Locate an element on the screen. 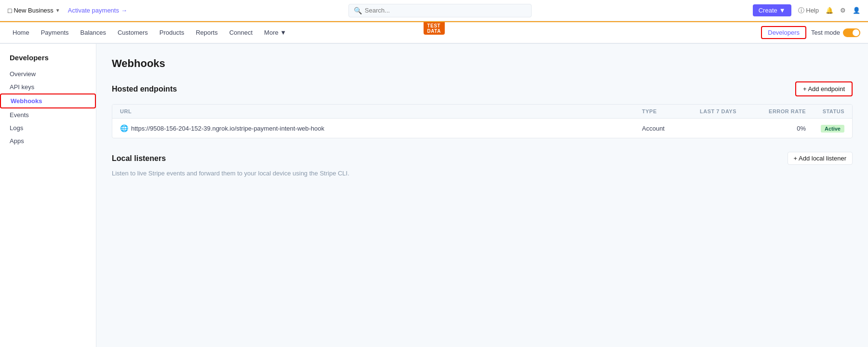  top-bar-right: Create ▼ ⓘ Help 🔔 ⚙ 👤 is located at coordinates (807, 11).